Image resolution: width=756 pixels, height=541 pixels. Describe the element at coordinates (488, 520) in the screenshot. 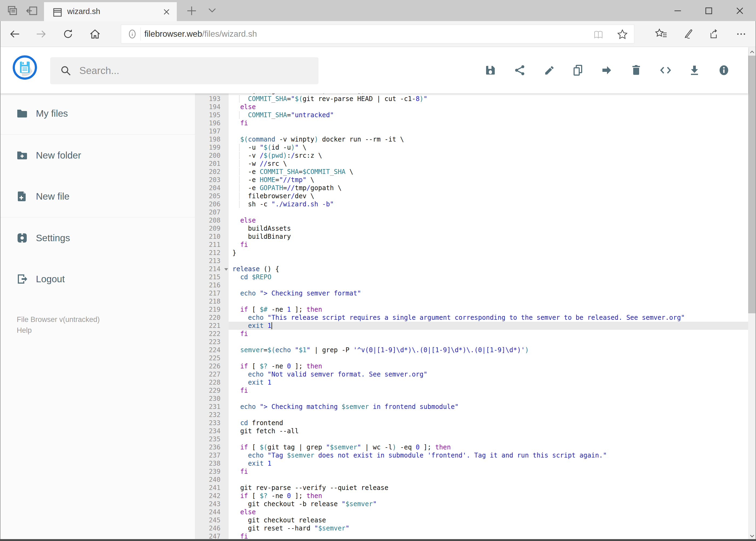

I see `code-line-245: git checkout release` at that location.